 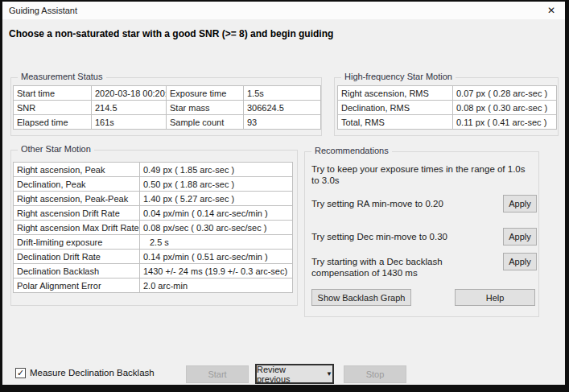 What do you see at coordinates (205, 108) in the screenshot?
I see `cell-label: Star mass` at bounding box center [205, 108].